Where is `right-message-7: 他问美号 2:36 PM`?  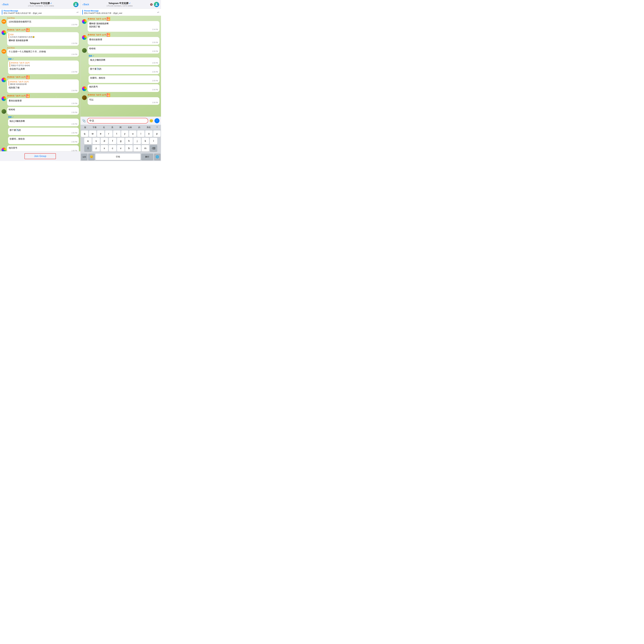 right-message-7: 他问美号 2:36 PM is located at coordinates (121, 88).